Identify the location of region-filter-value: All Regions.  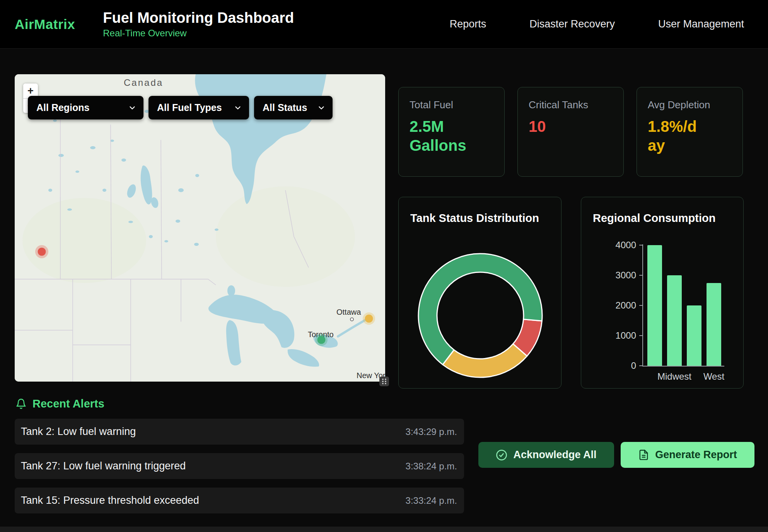
(63, 107).